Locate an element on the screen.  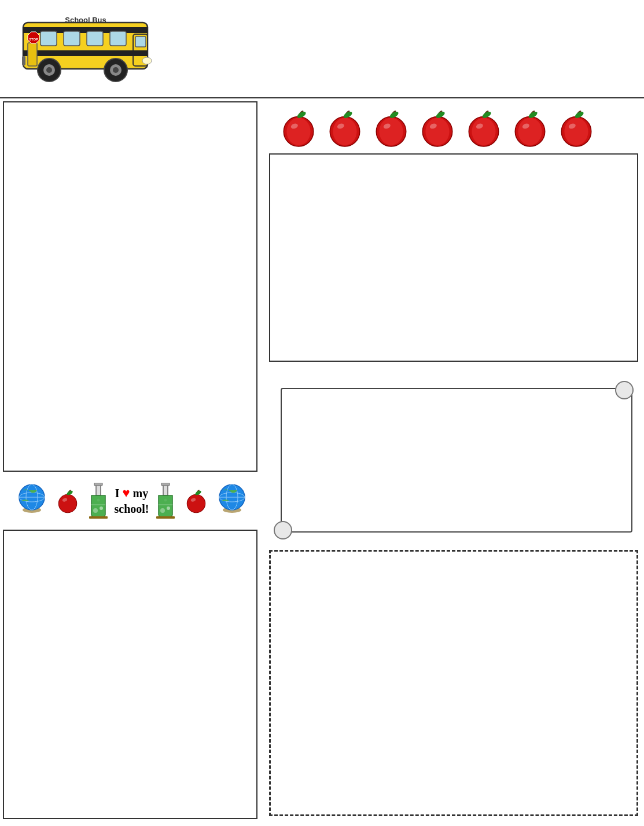
scroll-box-wrapper is located at coordinates (454, 457).